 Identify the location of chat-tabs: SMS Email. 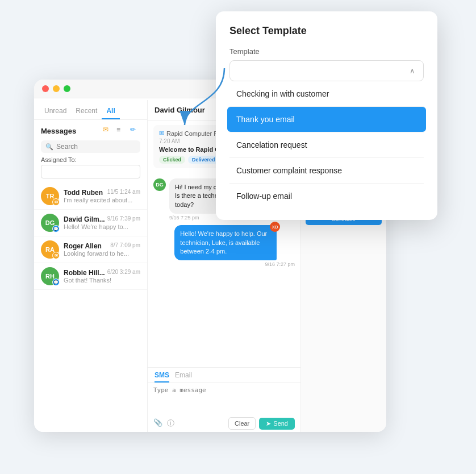
(224, 375).